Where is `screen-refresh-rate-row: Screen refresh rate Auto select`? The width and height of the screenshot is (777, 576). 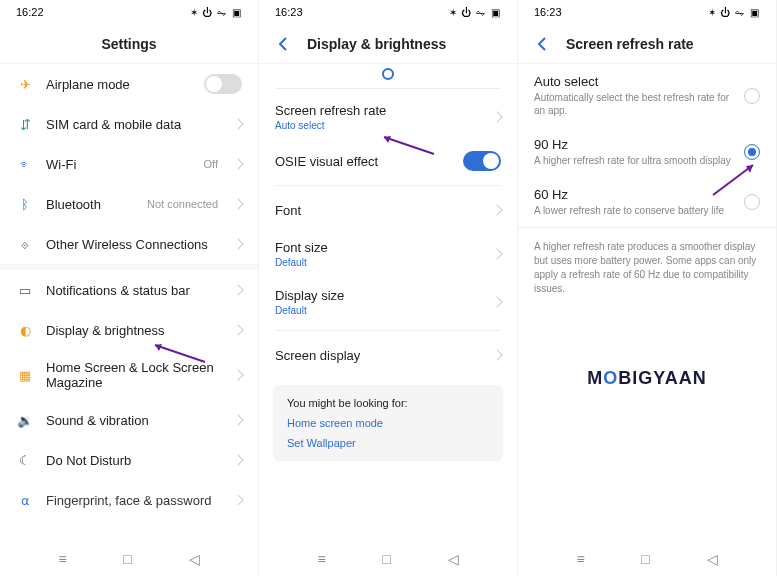 screen-refresh-rate-row: Screen refresh rate Auto select is located at coordinates (388, 117).